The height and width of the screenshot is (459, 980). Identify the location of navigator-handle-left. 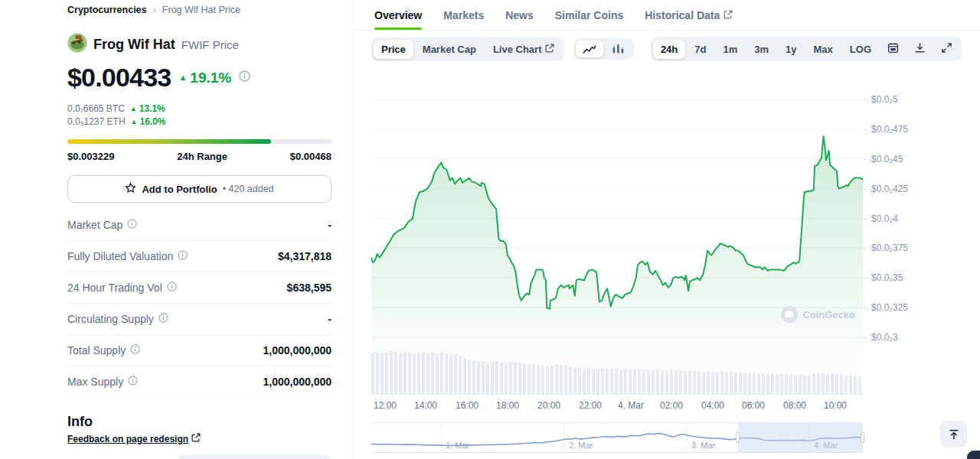
(738, 438).